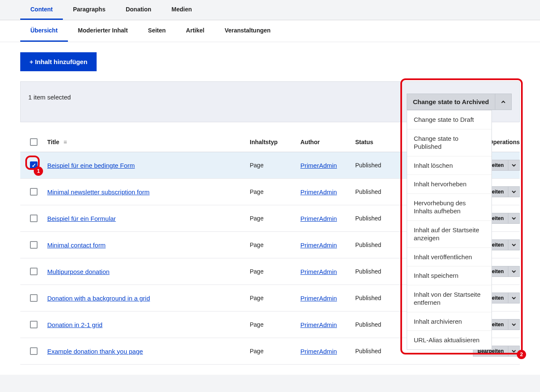 The width and height of the screenshot is (540, 392). I want to click on bulk-action-item: Change state to Published, so click(449, 143).